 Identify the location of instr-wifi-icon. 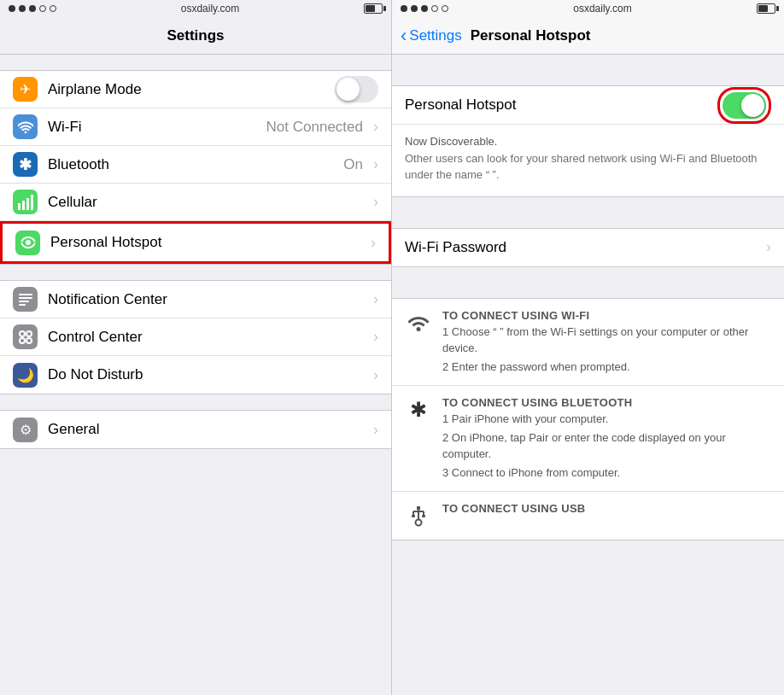
(418, 323).